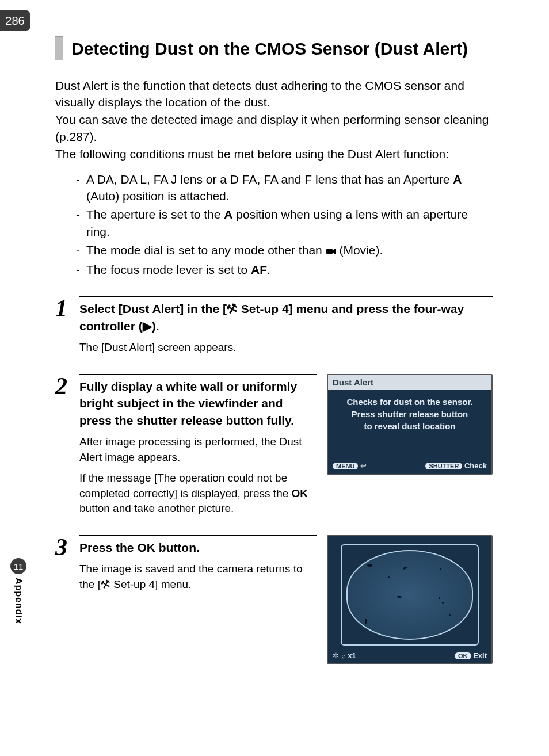 This screenshot has height=756, width=549. I want to click on shutter-button-label: SHUTTER, so click(444, 466).